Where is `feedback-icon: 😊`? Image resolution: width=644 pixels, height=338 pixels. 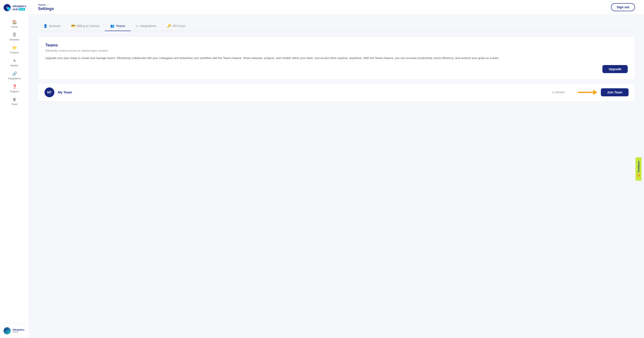
feedback-icon: 😊 is located at coordinates (638, 175).